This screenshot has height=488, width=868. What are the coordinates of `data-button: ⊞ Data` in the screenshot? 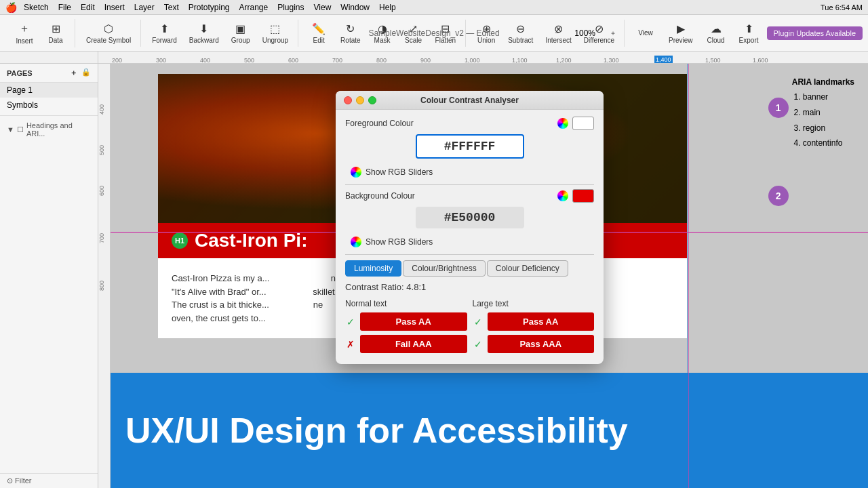 It's located at (56, 33).